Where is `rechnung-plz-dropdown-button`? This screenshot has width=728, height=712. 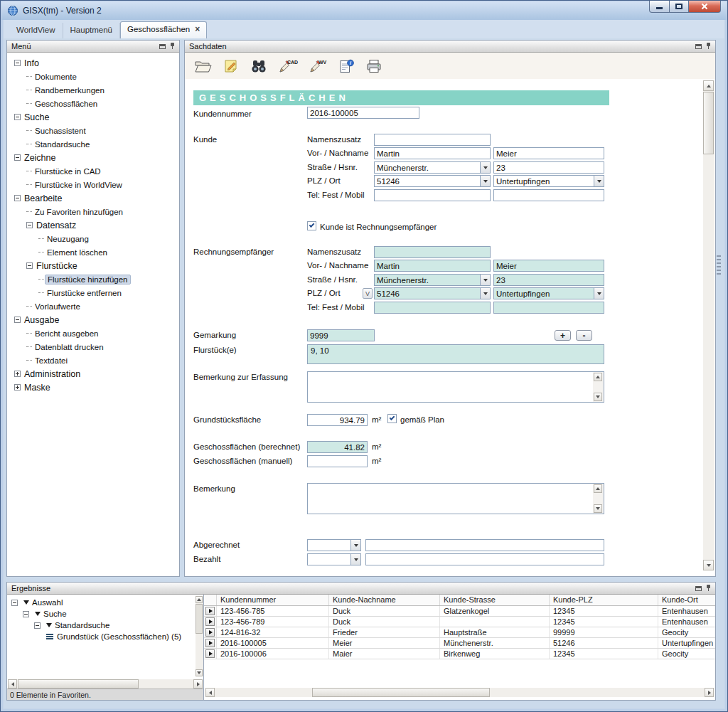 rechnung-plz-dropdown-button is located at coordinates (485, 293).